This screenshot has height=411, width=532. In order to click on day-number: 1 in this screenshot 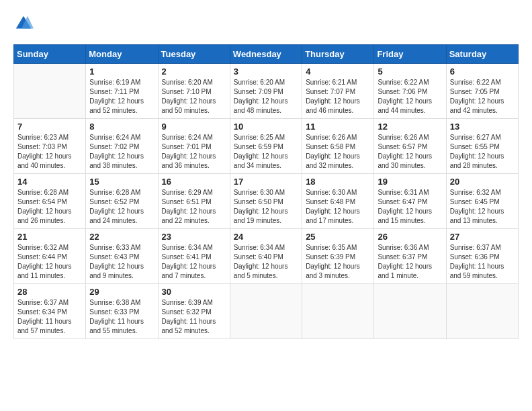, I will do `click(122, 71)`.